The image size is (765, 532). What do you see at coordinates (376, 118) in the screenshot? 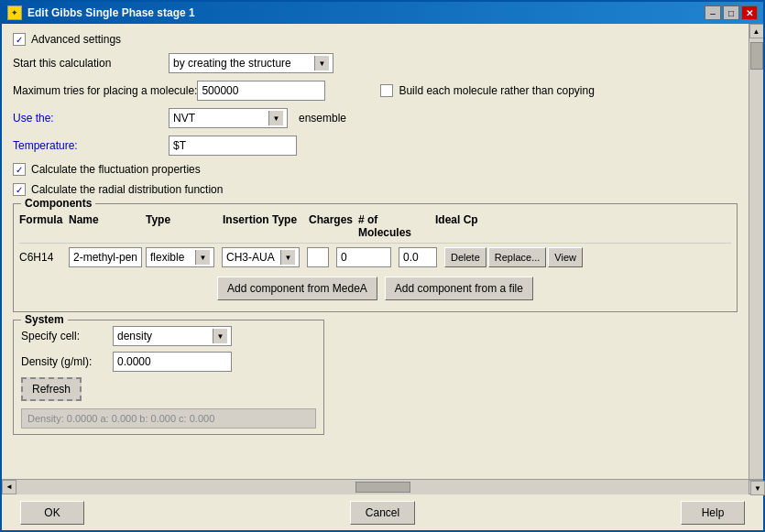
I see `use-the-row: Use the: NVT ▼ ensemble` at bounding box center [376, 118].